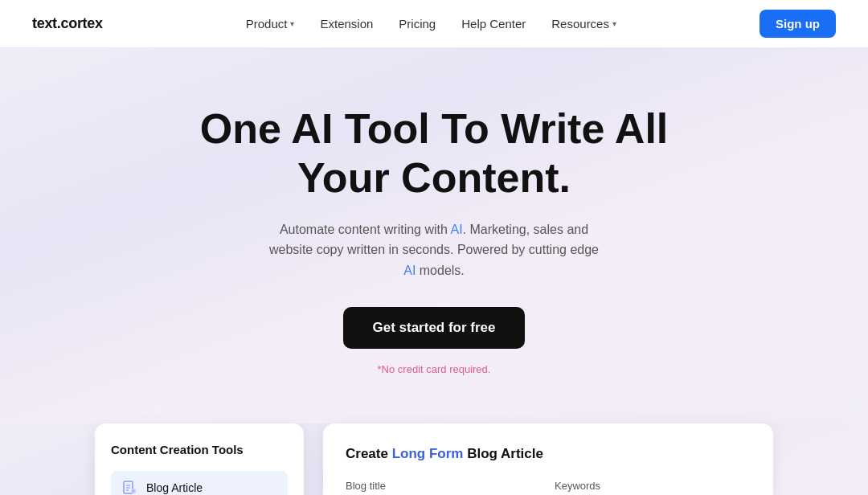  I want to click on demo-section: Content Creation Tools Blog Article, so click(434, 460).